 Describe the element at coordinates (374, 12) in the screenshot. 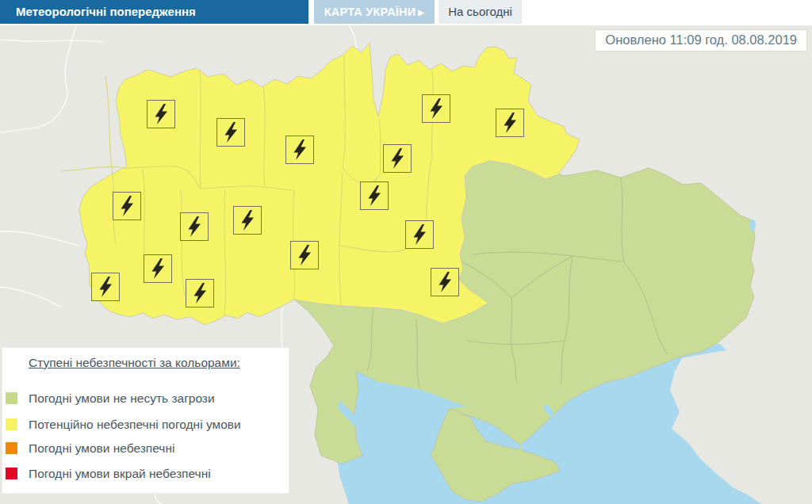

I see `tab-ukraine-map: КАРТА УКРАЇНИ▶` at that location.